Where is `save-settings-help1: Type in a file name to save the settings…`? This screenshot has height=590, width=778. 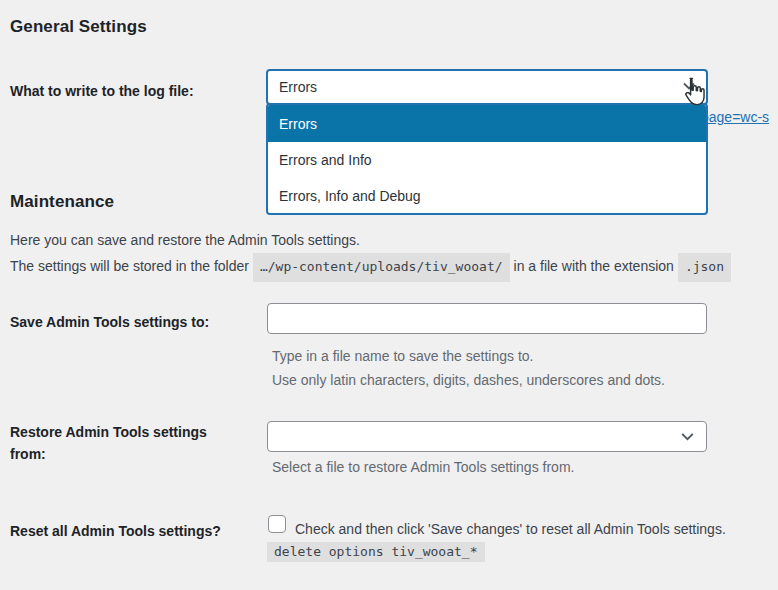 save-settings-help1: Type in a file name to save the settings… is located at coordinates (402, 356).